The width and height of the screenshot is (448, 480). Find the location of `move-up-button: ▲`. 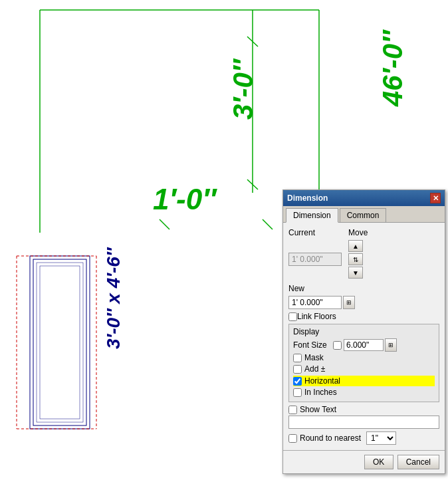

move-up-button: ▲ is located at coordinates (356, 246).